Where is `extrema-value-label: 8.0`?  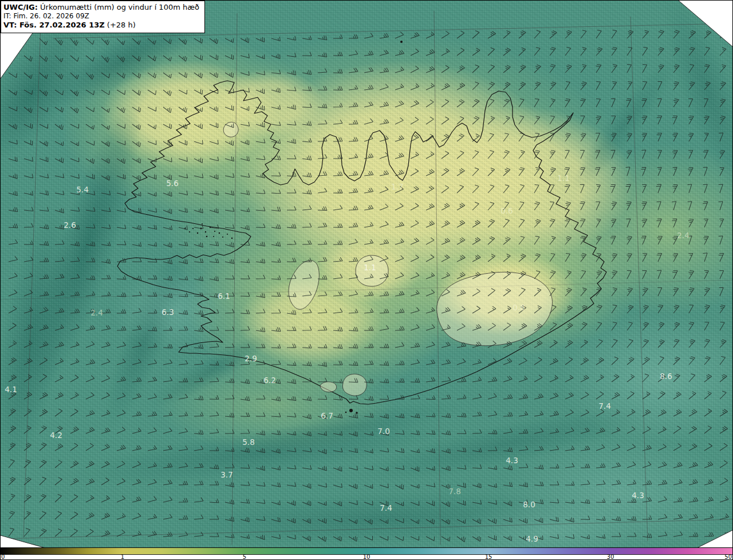
extrema-value-label: 8.0 is located at coordinates (529, 504).